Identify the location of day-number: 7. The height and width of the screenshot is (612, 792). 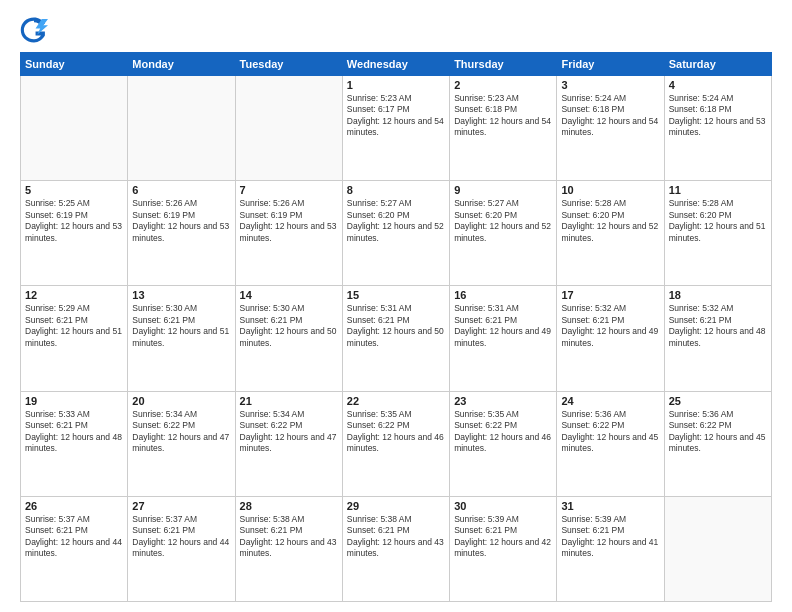
(289, 190).